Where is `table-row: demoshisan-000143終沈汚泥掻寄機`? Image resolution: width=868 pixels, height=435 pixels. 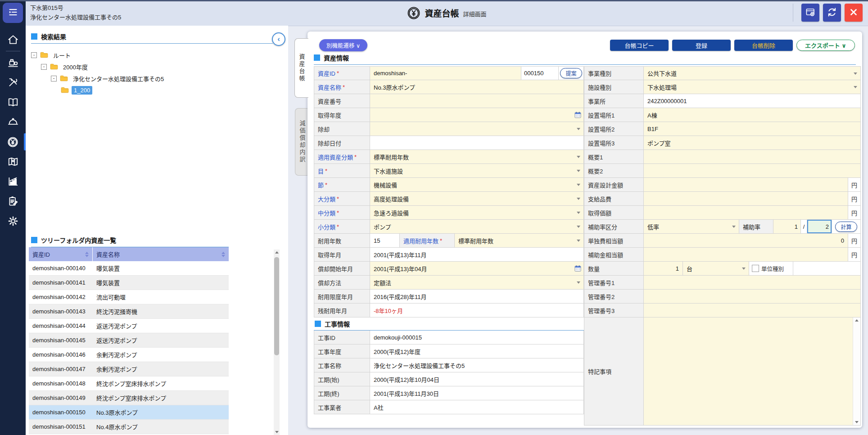 table-row: demoshisan-000143終沈汚泥掻寄機 is located at coordinates (129, 312).